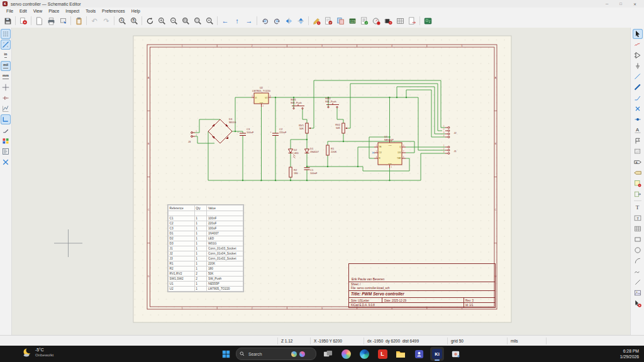 The height and width of the screenshot is (362, 644). I want to click on edge-button, so click(364, 354).